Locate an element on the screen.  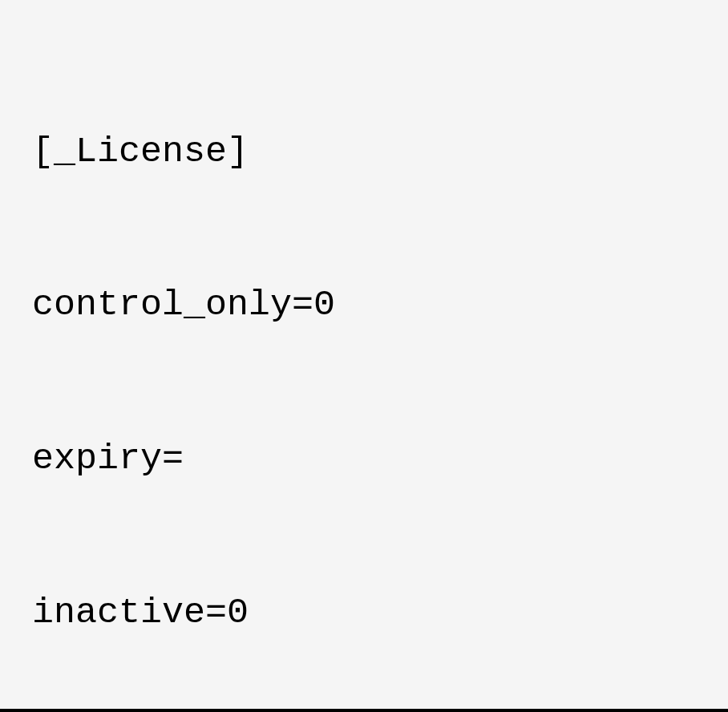
bottom-border is located at coordinates (364, 710).